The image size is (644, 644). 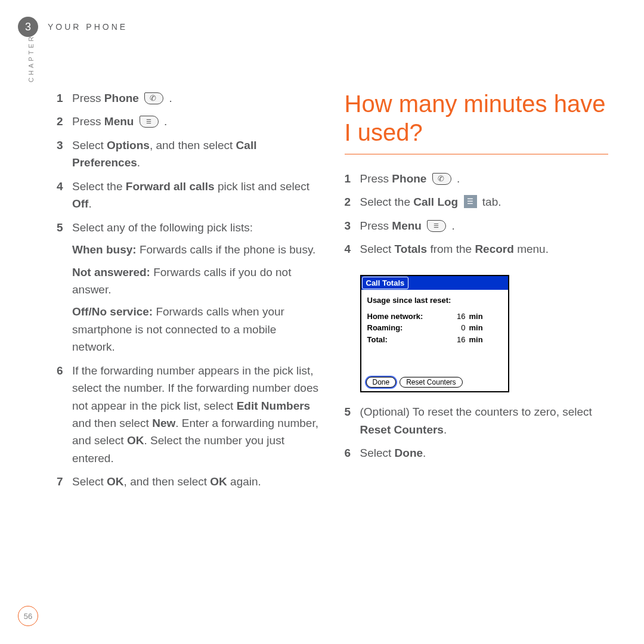 What do you see at coordinates (477, 456) in the screenshot?
I see `r-step-6: Select Done.` at bounding box center [477, 456].